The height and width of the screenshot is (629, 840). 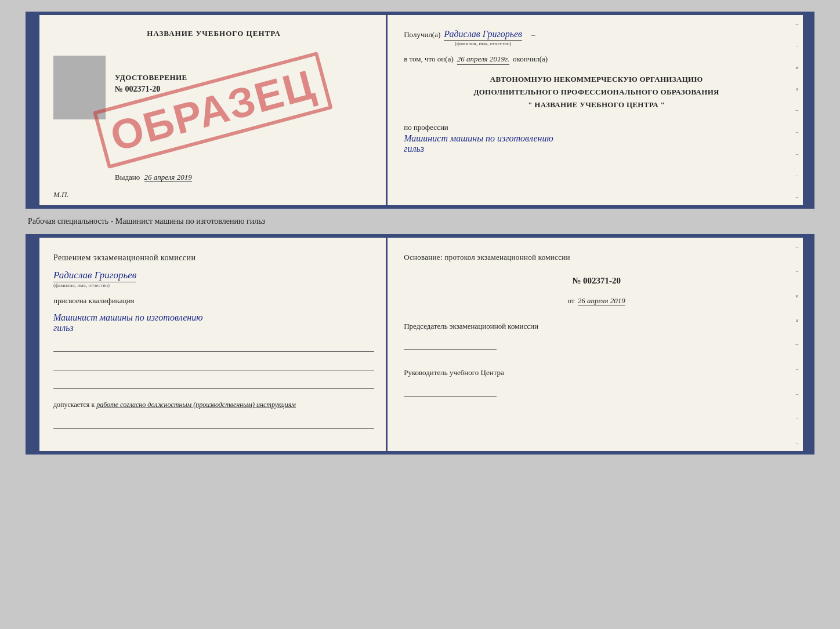 I want to click on qualification-name: Машинист машины по изготовлению гильз, so click(x=213, y=323).